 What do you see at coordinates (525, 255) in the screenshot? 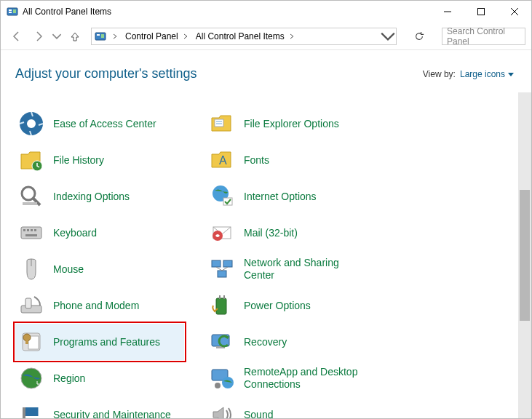
I see `outer-scroll-thumb` at bounding box center [525, 255].